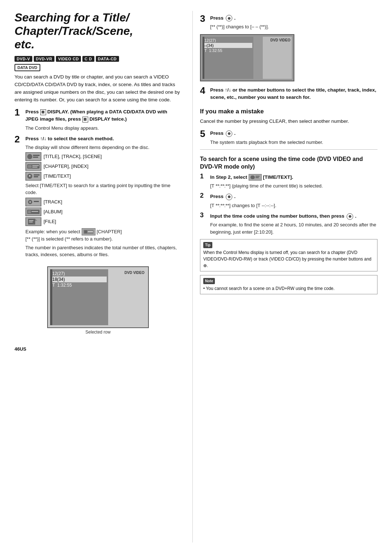  Describe the element at coordinates (57, 176) in the screenshot. I see `label-timetext: [TIME/TEXT]` at that location.